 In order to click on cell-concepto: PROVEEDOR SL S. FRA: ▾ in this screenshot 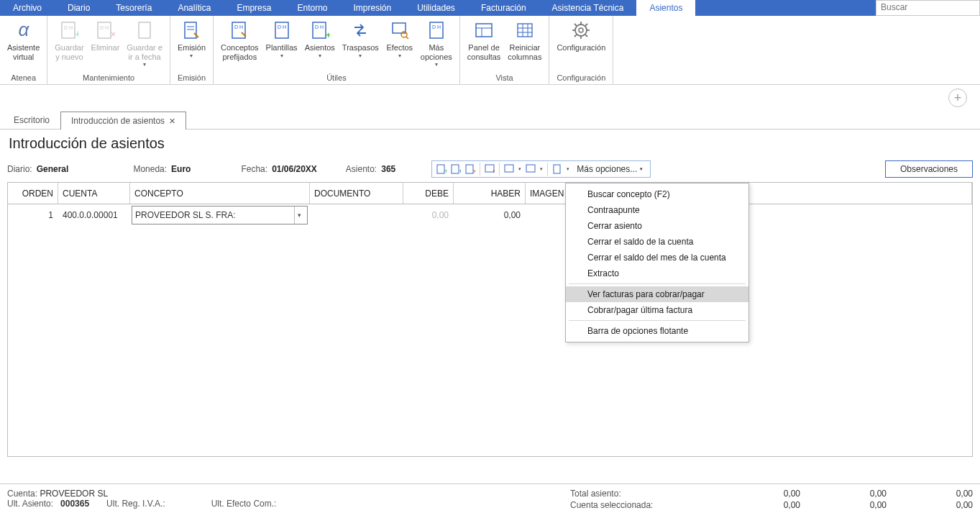, I will do `click(220, 215)`.